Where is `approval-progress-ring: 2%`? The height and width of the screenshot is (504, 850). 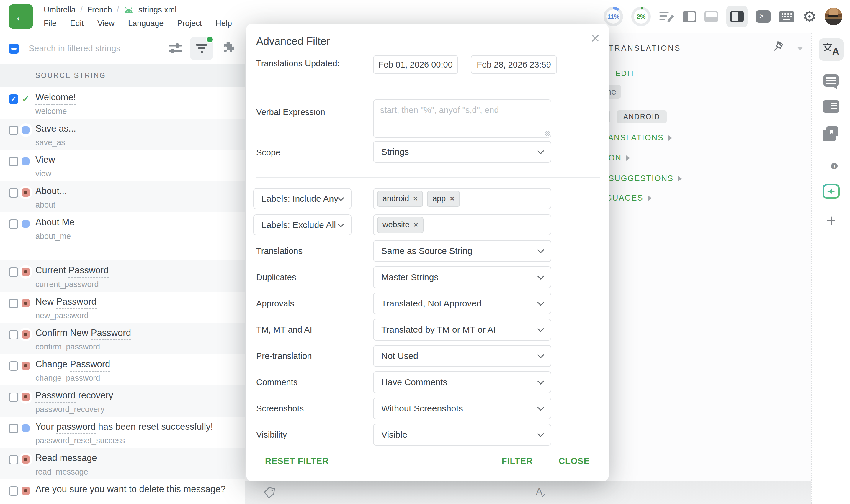 approval-progress-ring: 2% is located at coordinates (641, 16).